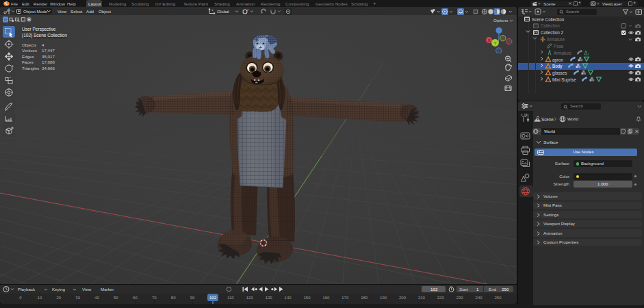 Image resolution: width=644 pixels, height=308 pixels. What do you see at coordinates (270, 298) in the screenshot?
I see `svg-text: 130` at bounding box center [270, 298].